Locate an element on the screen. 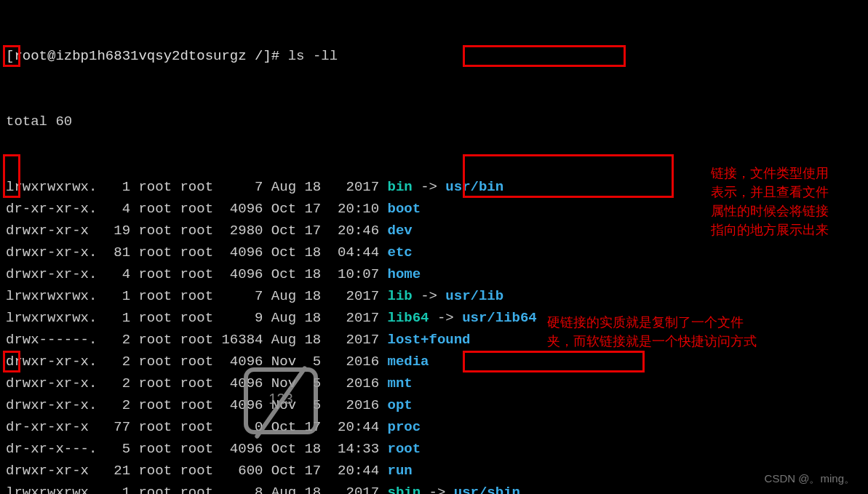 This screenshot has height=494, width=868. filename: media is located at coordinates (409, 362).